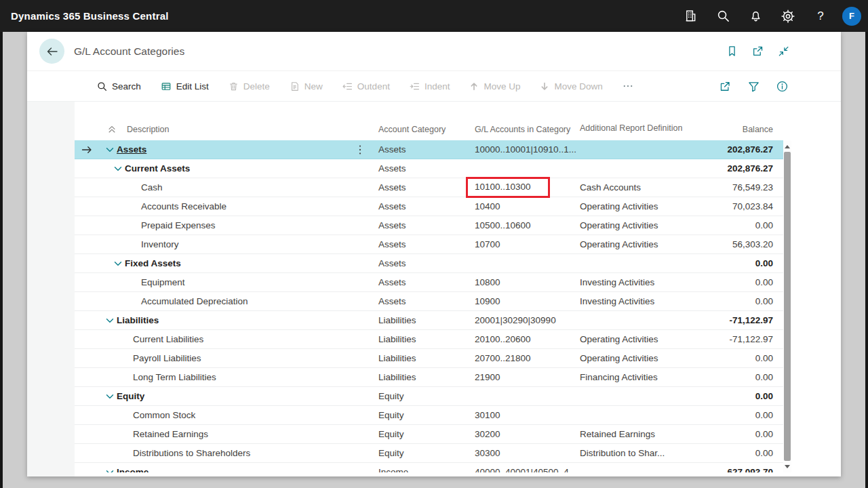  Describe the element at coordinates (524, 282) in the screenshot. I see `cell-gl-accounts: 10800` at that location.